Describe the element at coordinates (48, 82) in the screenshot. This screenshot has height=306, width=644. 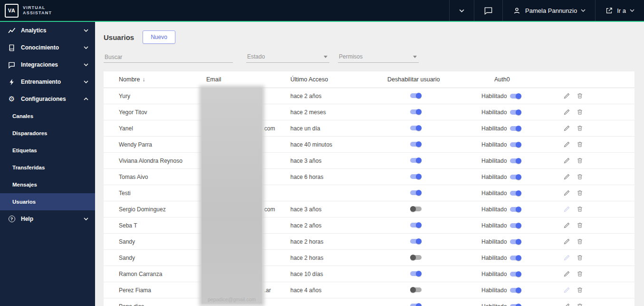
I see `sidebar-item-entrenamiento: Entrenamiento` at that location.